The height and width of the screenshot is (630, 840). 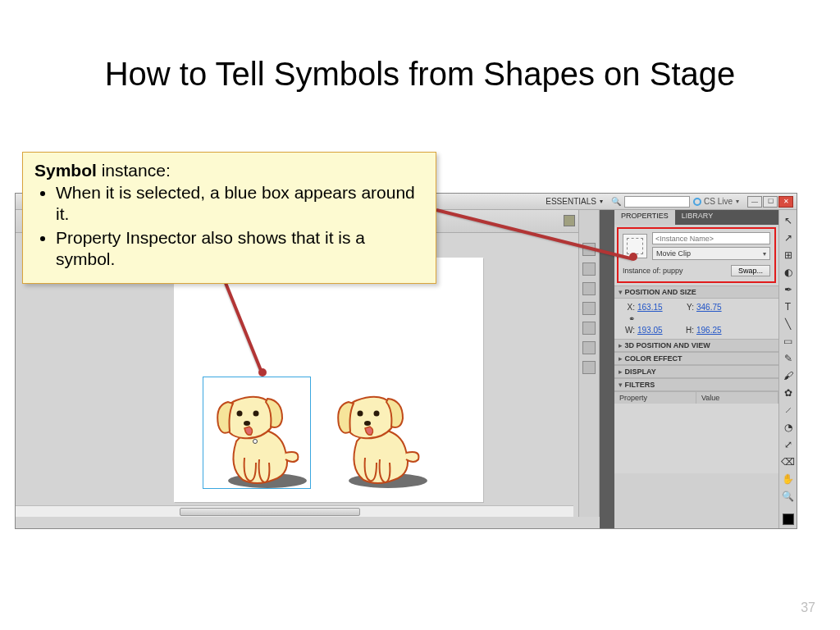 What do you see at coordinates (589, 363) in the screenshot?
I see `collapsed-panel-strip` at bounding box center [589, 363].